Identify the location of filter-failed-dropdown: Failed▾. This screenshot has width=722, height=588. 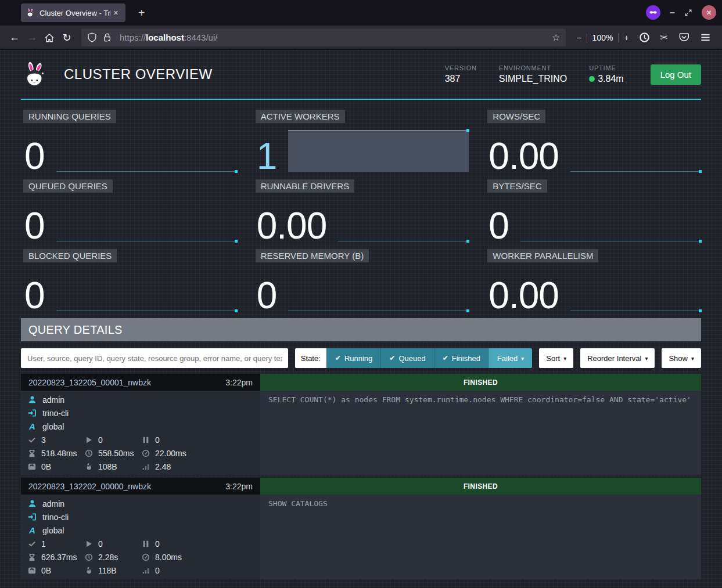
(510, 358).